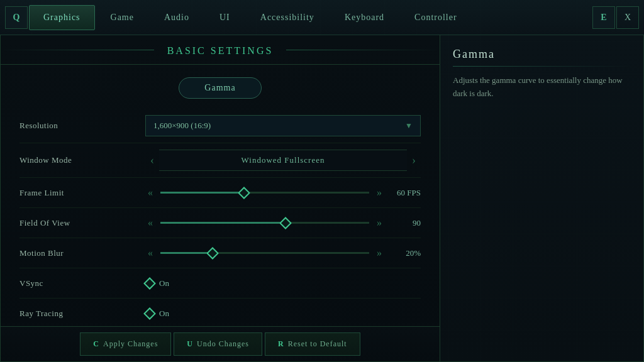  Describe the element at coordinates (122, 18) in the screenshot. I see `tab-game: Game` at that location.